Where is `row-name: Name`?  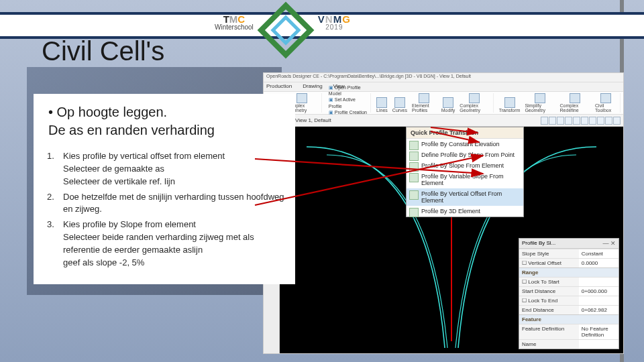
row-name: Name is located at coordinates (569, 344).